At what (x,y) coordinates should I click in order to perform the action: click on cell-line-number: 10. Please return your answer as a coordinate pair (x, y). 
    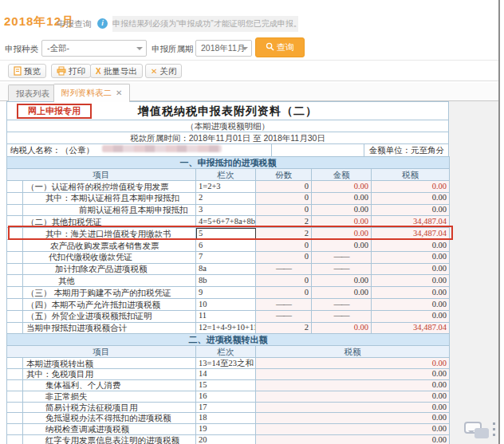
    Looking at the image, I should click on (226, 305).